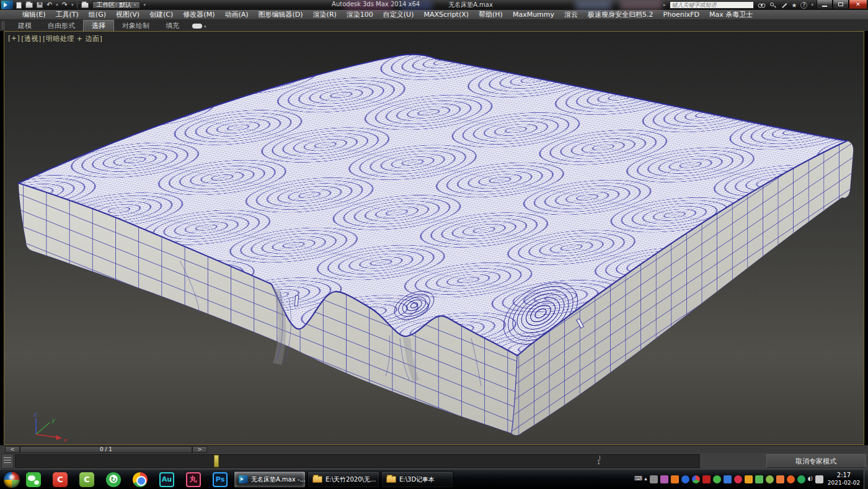 This screenshot has height=489, width=868. What do you see at coordinates (343, 479) in the screenshot?
I see `task-window-folder-1: E:\天竹2020\无...` at bounding box center [343, 479].